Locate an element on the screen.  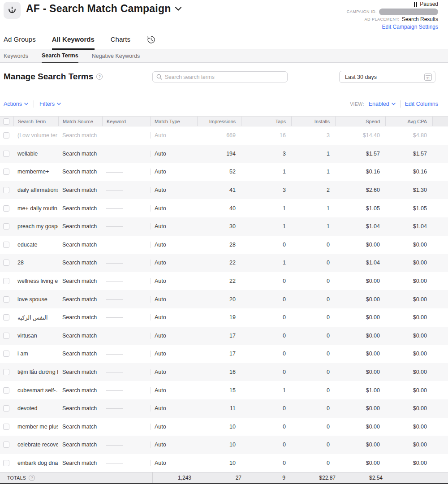
history-button is located at coordinates (151, 42).